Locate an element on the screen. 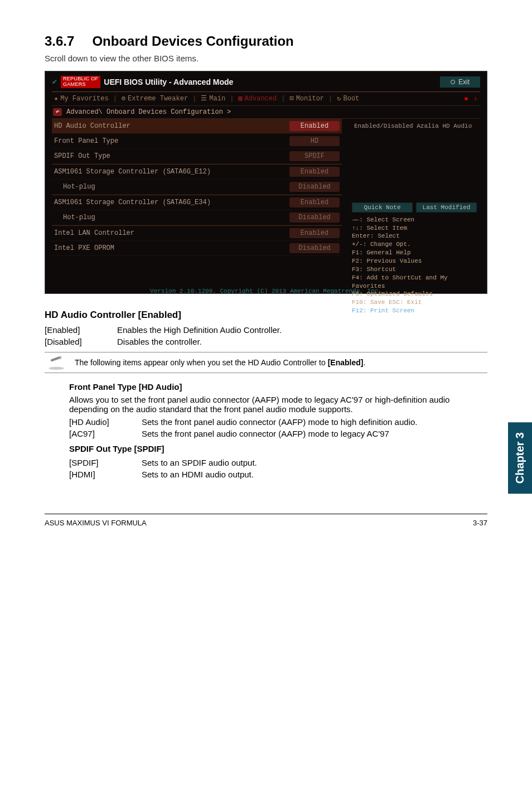 The height and width of the screenshot is (802, 532). row-label: Front Panel Type is located at coordinates (172, 141).